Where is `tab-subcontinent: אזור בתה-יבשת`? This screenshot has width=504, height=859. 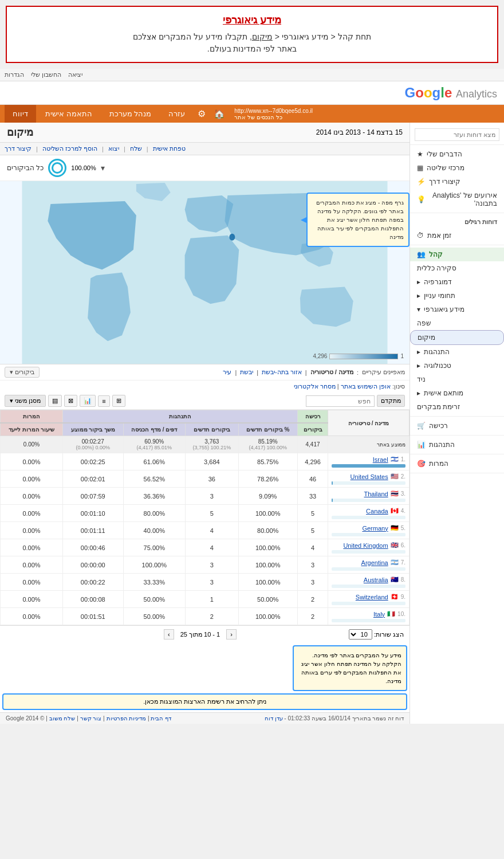 tab-subcontinent: אזור בתה-יבשת is located at coordinates (282, 372).